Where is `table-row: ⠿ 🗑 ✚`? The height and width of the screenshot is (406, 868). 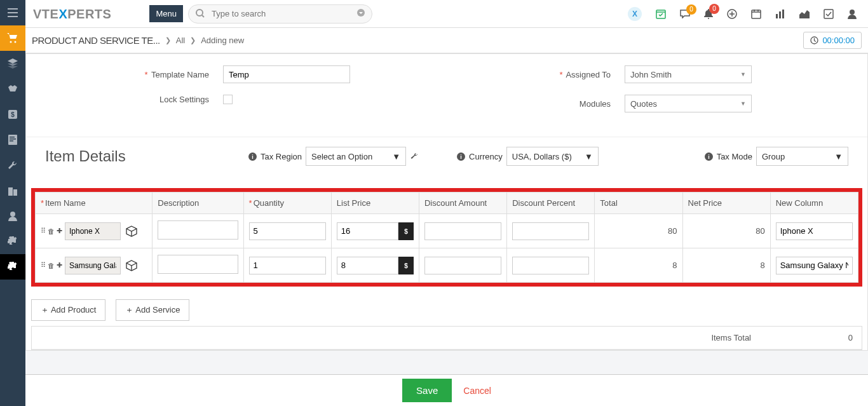
table-row: ⠿ 🗑 ✚ is located at coordinates (447, 231).